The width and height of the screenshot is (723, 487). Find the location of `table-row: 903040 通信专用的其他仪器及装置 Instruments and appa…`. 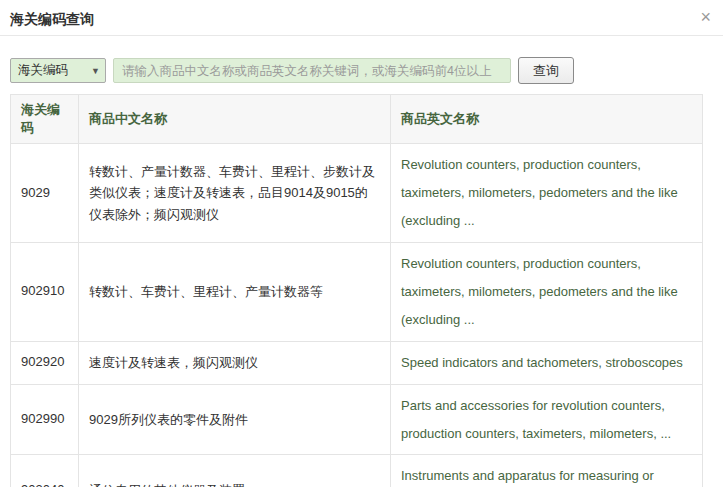

table-row: 903040 通信专用的其他仪器及装置 Instruments and appa… is located at coordinates (357, 471).